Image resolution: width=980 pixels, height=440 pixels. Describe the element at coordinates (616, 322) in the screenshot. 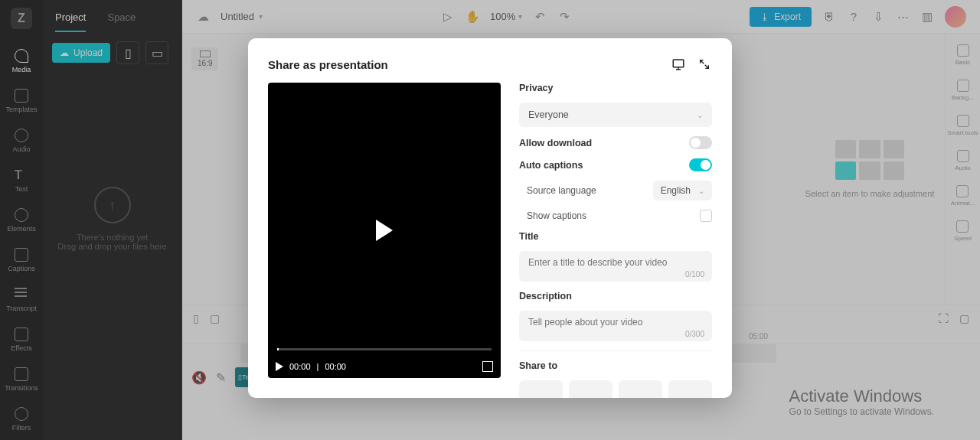

I see `description-input` at that location.